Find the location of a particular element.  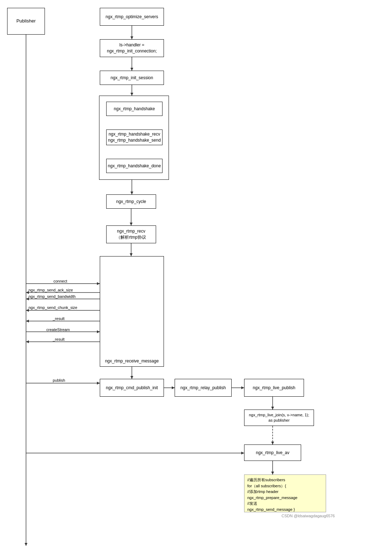

box-optimize-servers: ngx_rtmp_optimize_servers is located at coordinates (132, 17).